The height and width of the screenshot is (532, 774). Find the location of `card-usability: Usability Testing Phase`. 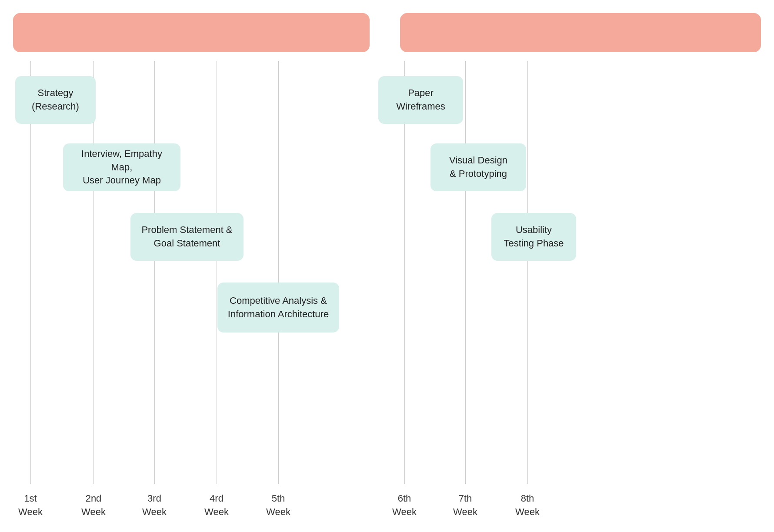

card-usability: Usability Testing Phase is located at coordinates (534, 237).